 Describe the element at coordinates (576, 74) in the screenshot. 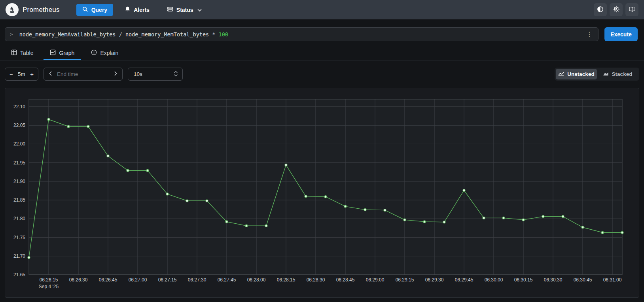

I see `unstacked-button: Unstacked` at that location.